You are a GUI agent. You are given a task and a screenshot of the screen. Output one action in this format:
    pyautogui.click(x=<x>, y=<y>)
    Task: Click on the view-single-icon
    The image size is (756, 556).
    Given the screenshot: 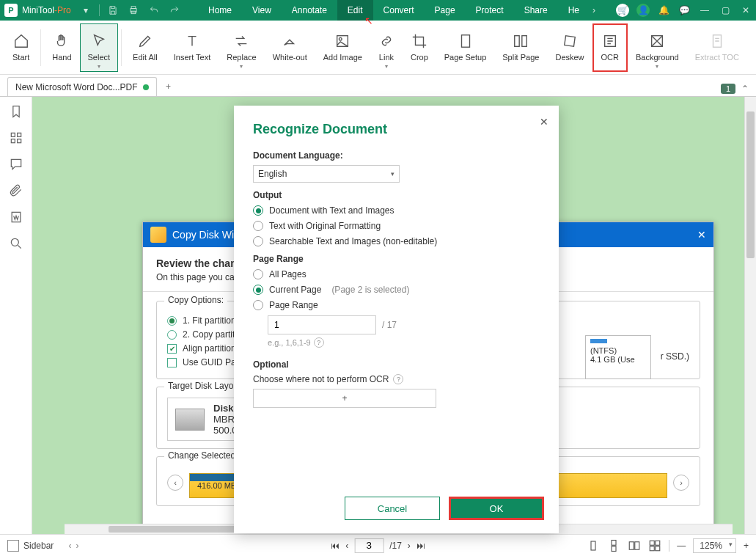 What is the action you would take?
    pyautogui.click(x=593, y=546)
    